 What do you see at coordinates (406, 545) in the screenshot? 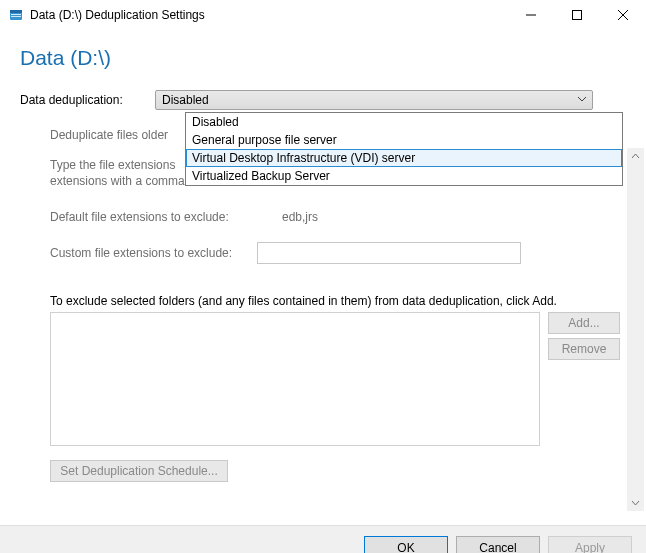
I see `ok-button: OK` at bounding box center [406, 545].